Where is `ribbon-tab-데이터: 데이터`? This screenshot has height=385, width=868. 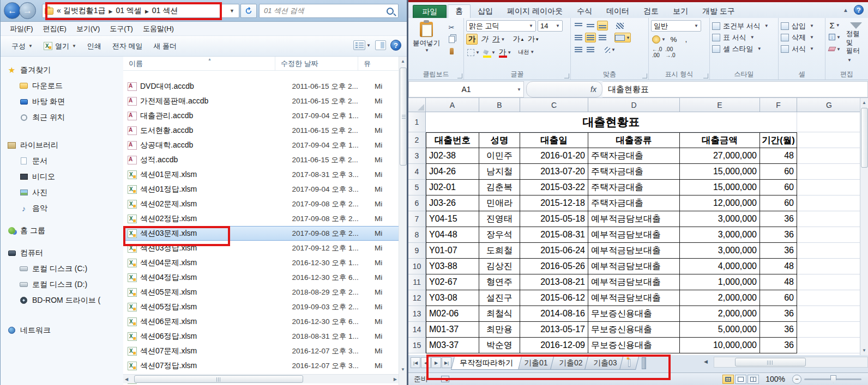 ribbon-tab-데이터: 데이터 is located at coordinates (618, 11).